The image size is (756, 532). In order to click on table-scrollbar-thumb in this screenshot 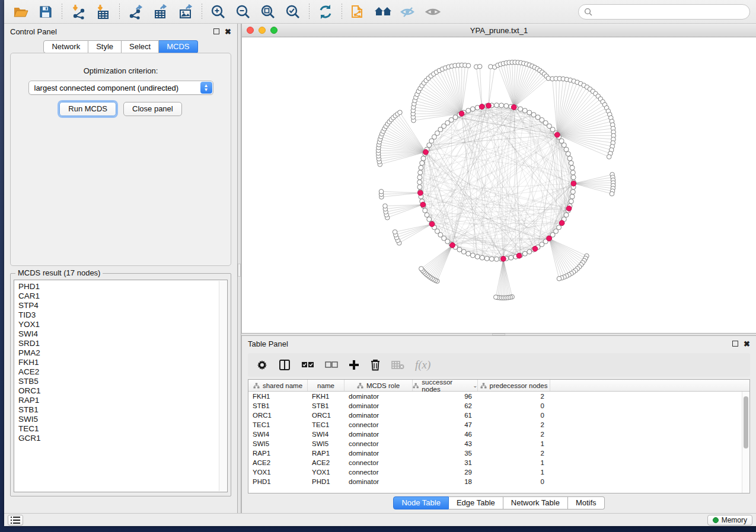, I will do `click(746, 422)`.